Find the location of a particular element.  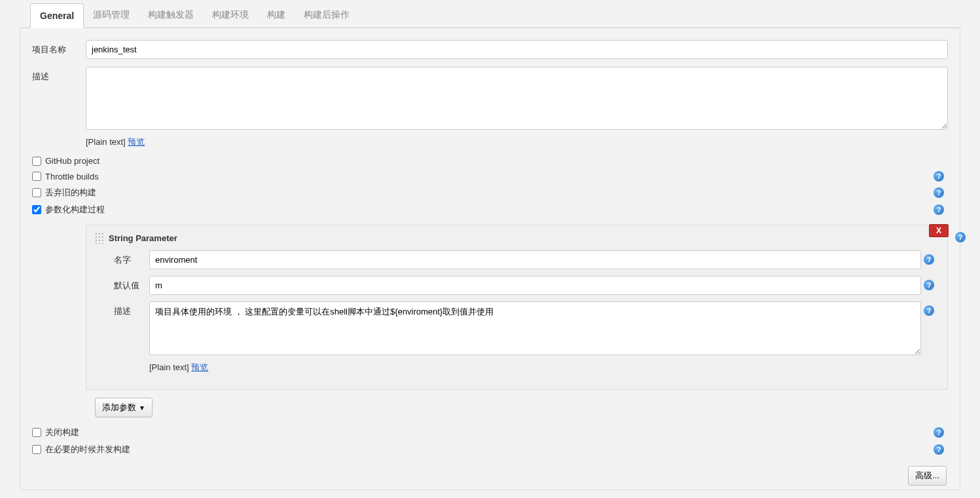

drag-handle-icon is located at coordinates (99, 238).